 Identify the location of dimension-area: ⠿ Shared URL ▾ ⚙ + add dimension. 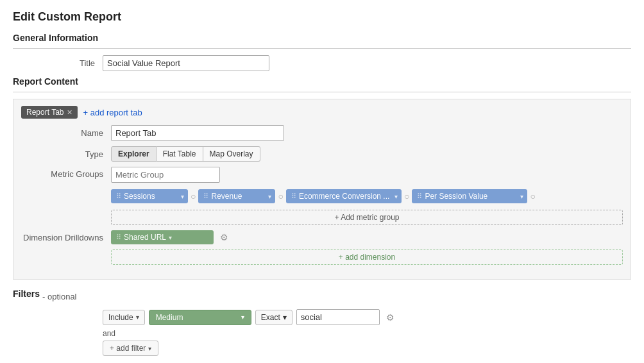
(367, 248).